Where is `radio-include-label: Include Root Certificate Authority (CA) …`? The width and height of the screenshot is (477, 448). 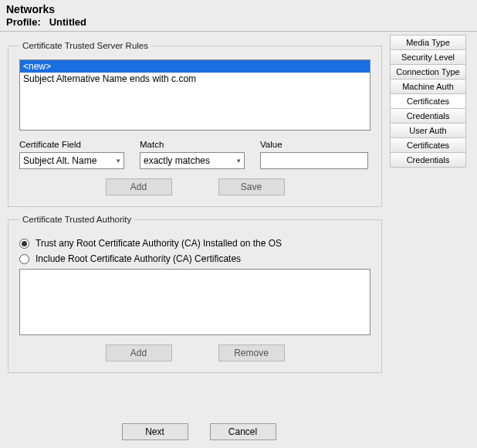
radio-include-label: Include Root Certificate Authority (CA) … is located at coordinates (138, 259).